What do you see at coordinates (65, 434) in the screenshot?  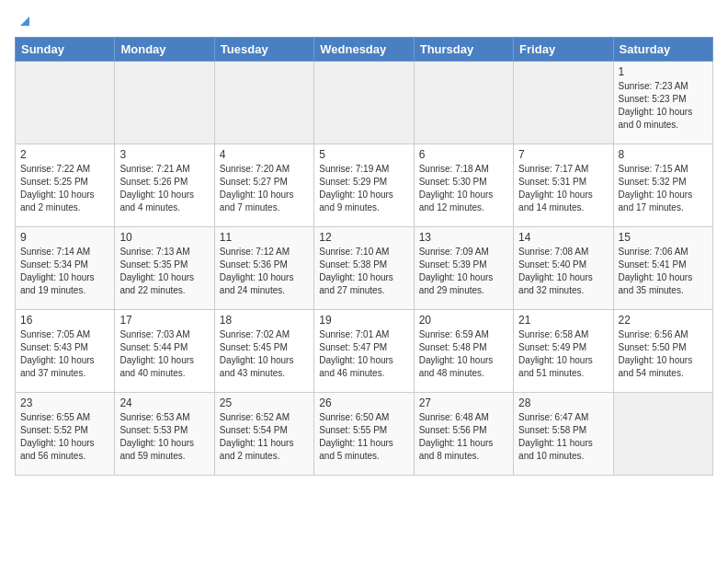 I see `calendar-day-23: 23Sunrise: 6:55 AM Sunset: 5:52 PM Dayli…` at bounding box center [65, 434].